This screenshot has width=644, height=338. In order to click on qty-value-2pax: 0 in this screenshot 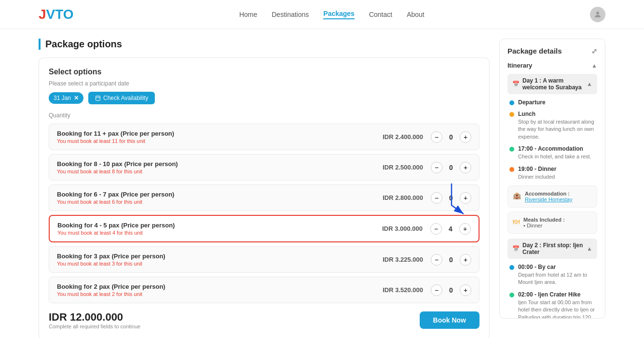, I will do `click(451, 290)`.